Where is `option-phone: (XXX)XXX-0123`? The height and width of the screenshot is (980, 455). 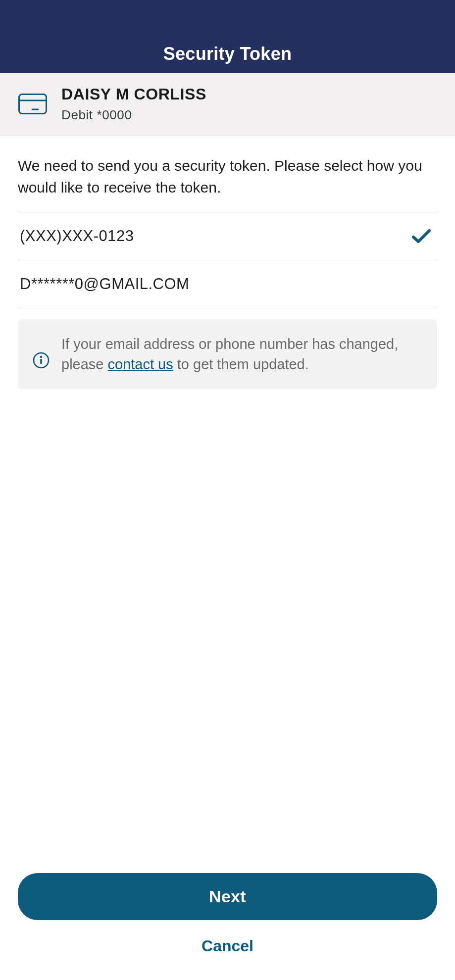 option-phone: (XXX)XXX-0123 is located at coordinates (228, 237).